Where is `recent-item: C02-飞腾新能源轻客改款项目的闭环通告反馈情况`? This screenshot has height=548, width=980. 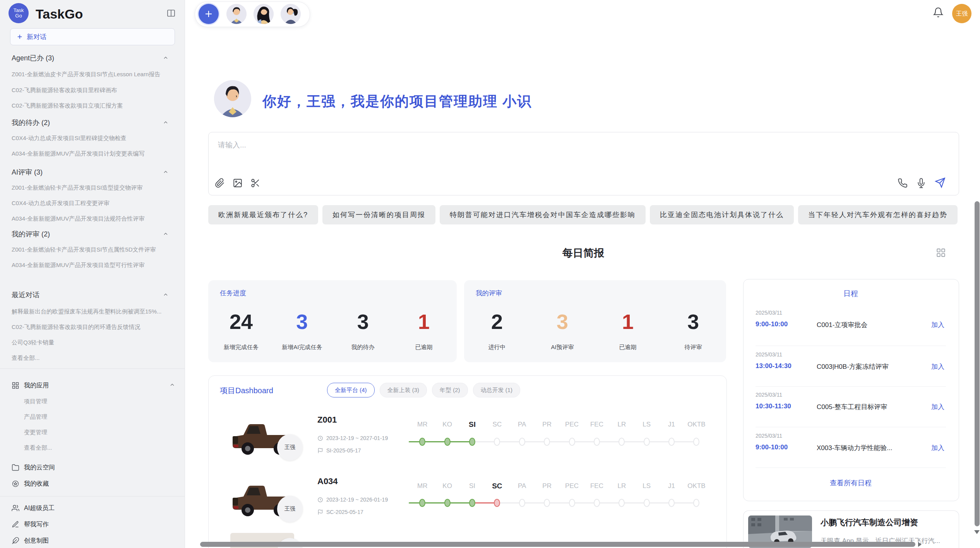 recent-item: C02-飞腾新能源轻客改款项目的闭环通告反馈情况 is located at coordinates (94, 327).